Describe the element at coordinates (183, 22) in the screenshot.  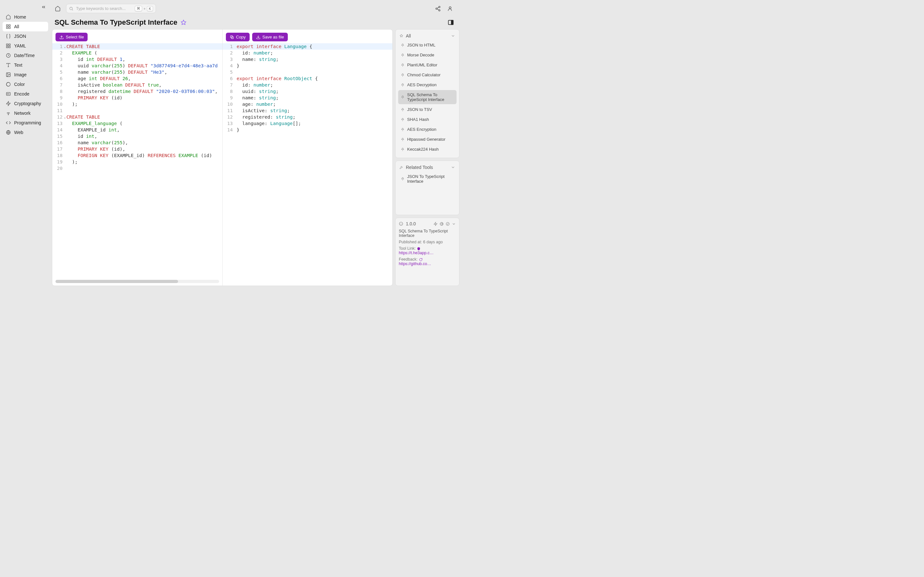
I see `star-icon` at that location.